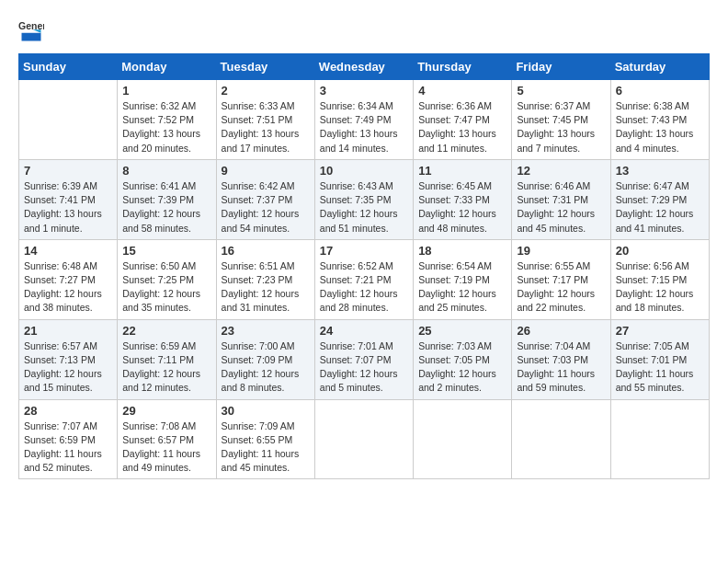 This screenshot has width=728, height=563. I want to click on calendar-cell: 2Sunrise: 6:33 AM Sunset: 7:51 PM Daylig…, so click(265, 120).